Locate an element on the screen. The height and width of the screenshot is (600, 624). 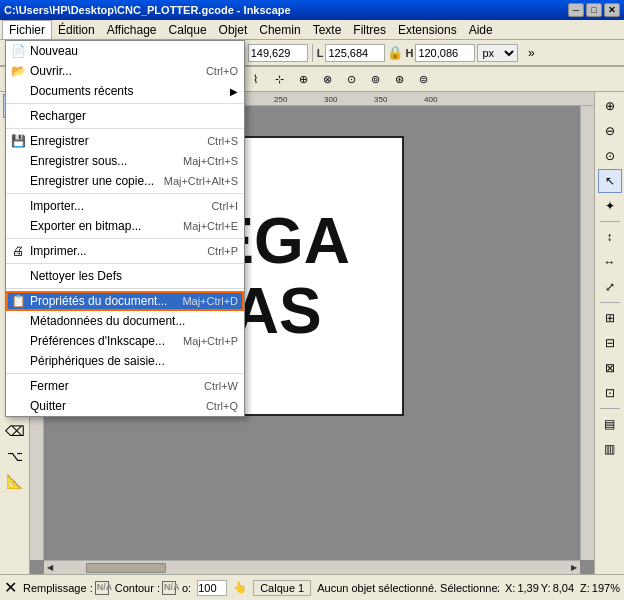
menu-objet: Objet is located at coordinates (234, 30).